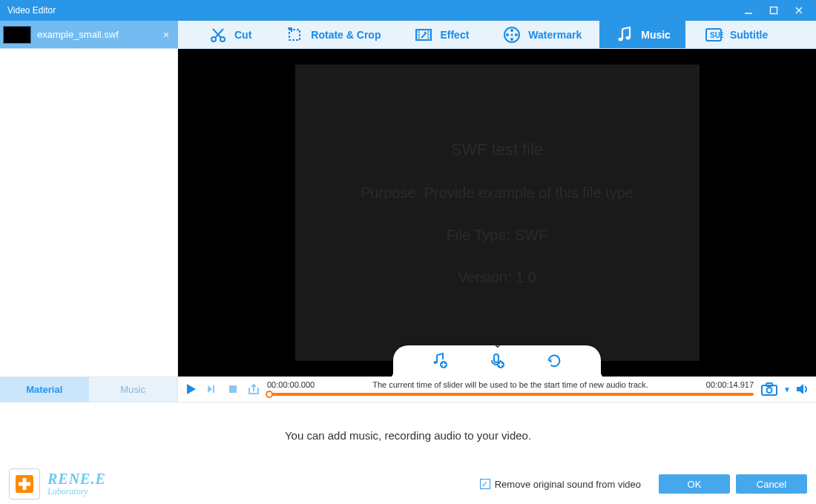 This screenshot has width=816, height=504. I want to click on sidebar-tabs: Material Music, so click(89, 389).